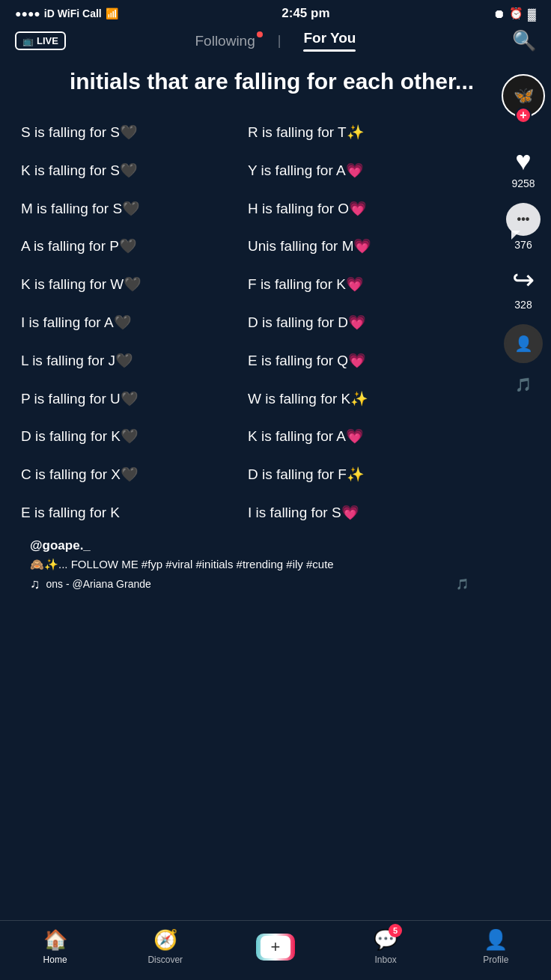 The width and height of the screenshot is (551, 980). What do you see at coordinates (329, 40) in the screenshot?
I see `for-you-tab: For You` at bounding box center [329, 40].